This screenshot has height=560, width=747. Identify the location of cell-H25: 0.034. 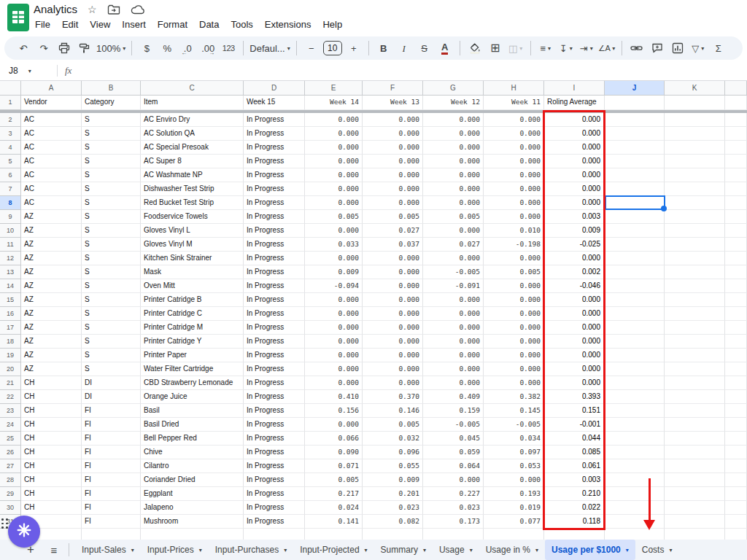
(514, 439).